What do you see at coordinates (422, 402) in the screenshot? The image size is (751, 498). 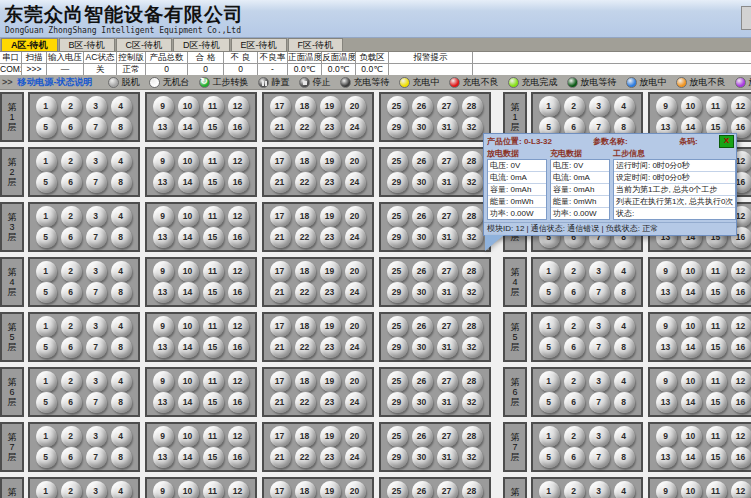 I see `battery-slot: 30` at bounding box center [422, 402].